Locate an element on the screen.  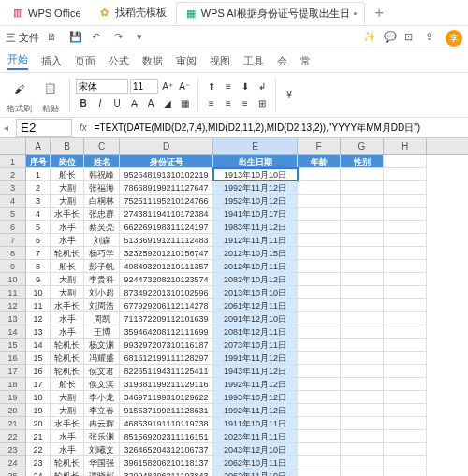
cell: 851569202311116151 is located at coordinates (167, 437).